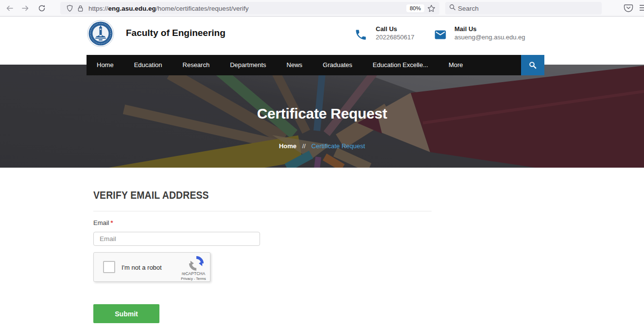  What do you see at coordinates (101, 223) in the screenshot?
I see `email-label-text: Email` at bounding box center [101, 223].